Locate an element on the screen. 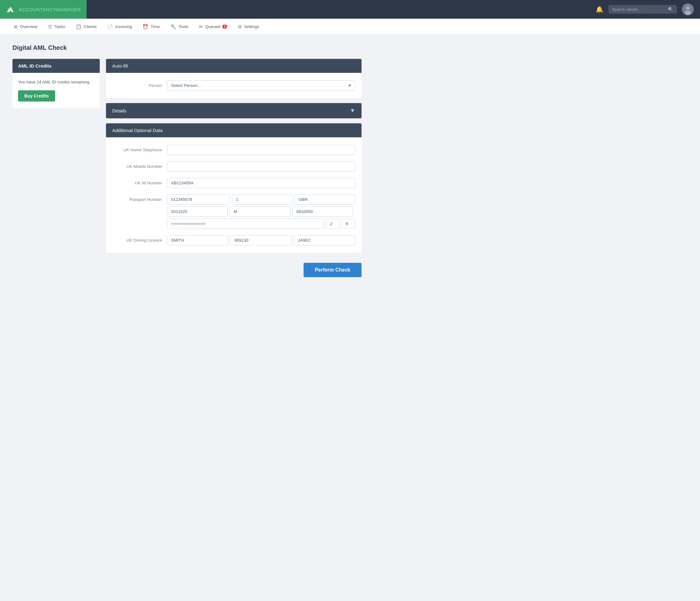 The height and width of the screenshot is (601, 700). passport-country-input is located at coordinates (325, 200).